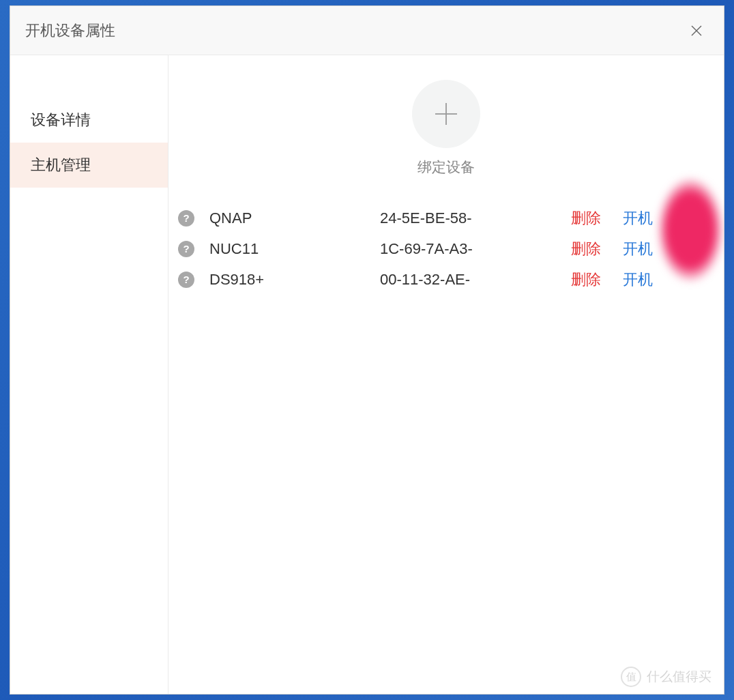 This screenshot has width=734, height=700. Describe the element at coordinates (61, 165) in the screenshot. I see `sidebar-item-label: 主机管理` at that location.